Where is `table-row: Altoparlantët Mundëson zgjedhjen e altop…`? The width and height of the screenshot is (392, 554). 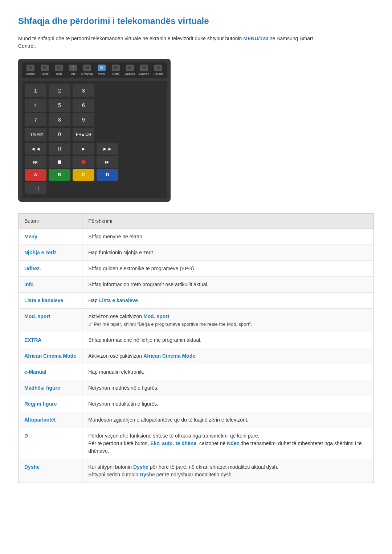 table-row: Altoparlantët Mundëson zgjedhjen e altop… is located at coordinates (196, 420).